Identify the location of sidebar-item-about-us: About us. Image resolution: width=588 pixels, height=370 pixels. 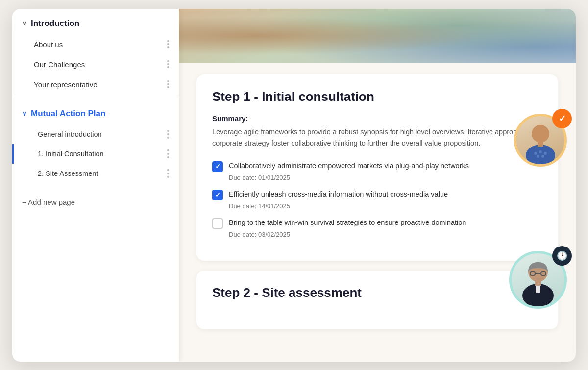
(96, 44).